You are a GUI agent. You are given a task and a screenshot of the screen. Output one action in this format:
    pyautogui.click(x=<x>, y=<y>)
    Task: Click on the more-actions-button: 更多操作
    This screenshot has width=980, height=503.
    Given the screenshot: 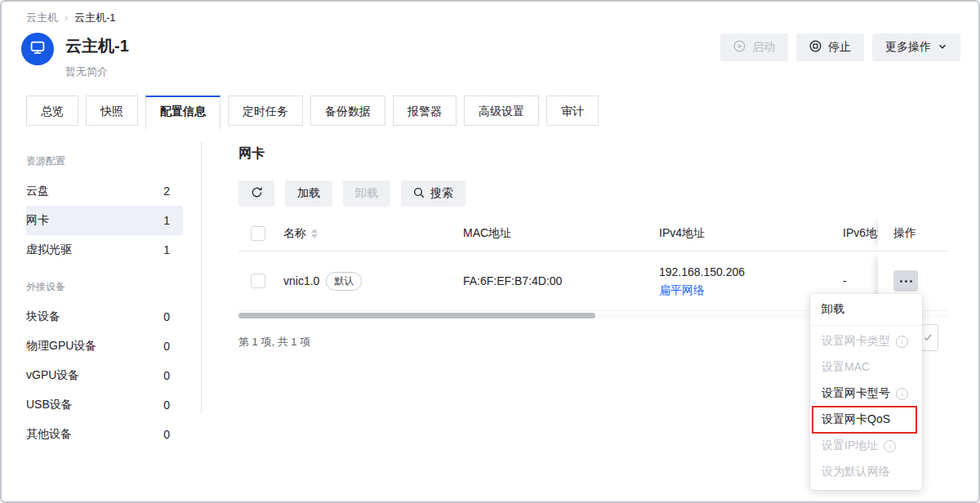 What is the action you would take?
    pyautogui.click(x=916, y=47)
    